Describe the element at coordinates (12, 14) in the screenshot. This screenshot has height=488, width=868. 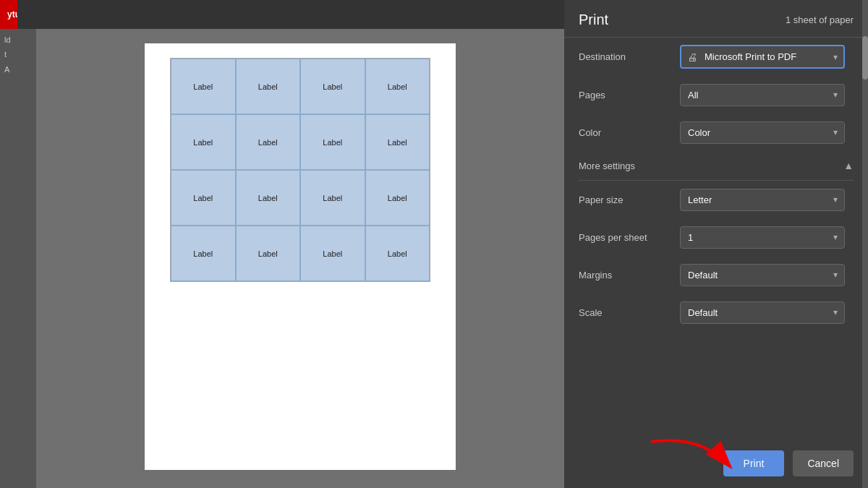
I see `youtube-tab-label: ytu` at that location.